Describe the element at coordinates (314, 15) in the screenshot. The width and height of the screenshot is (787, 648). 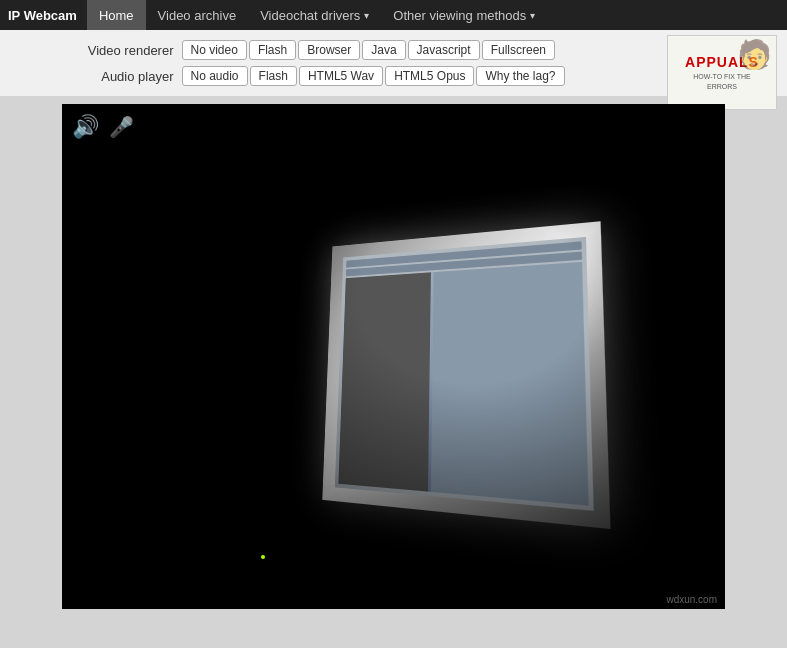
I see `nav-item-videochat-drivers: Videochat drivers ▾` at that location.